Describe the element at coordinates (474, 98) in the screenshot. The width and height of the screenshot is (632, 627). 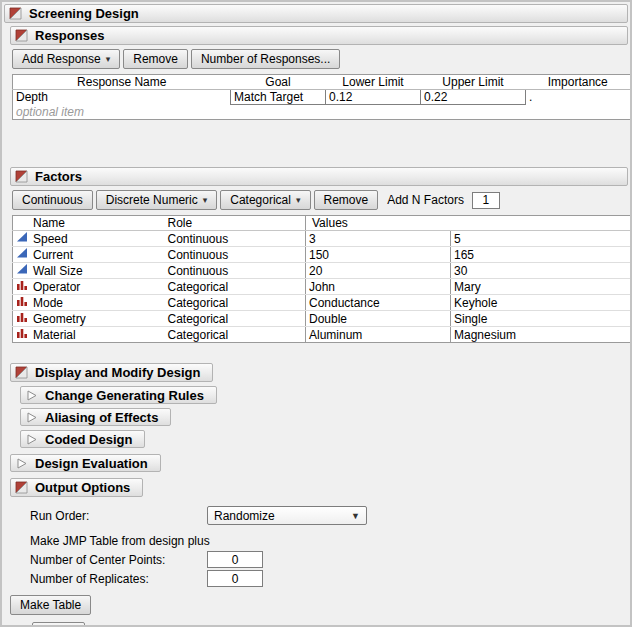
I see `response-upper-limit-cell: 0.22` at that location.